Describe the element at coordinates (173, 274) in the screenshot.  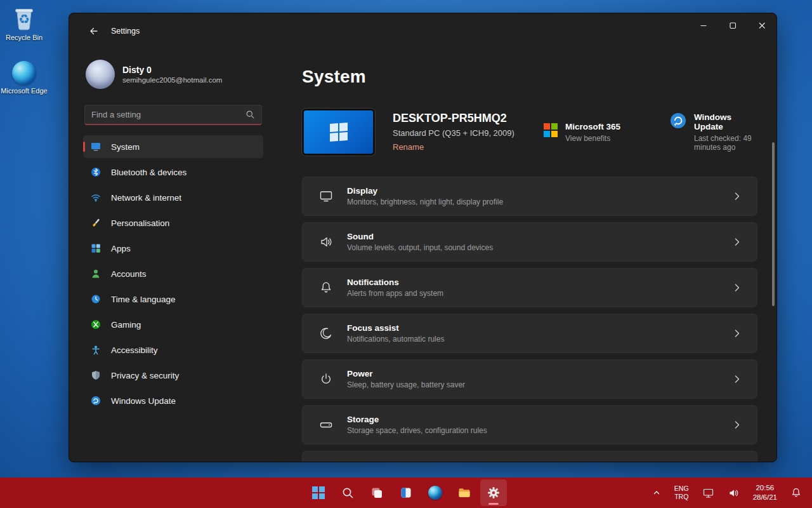
I see `sidebar-nav: System Bluetooth & devices Network & int…` at that location.